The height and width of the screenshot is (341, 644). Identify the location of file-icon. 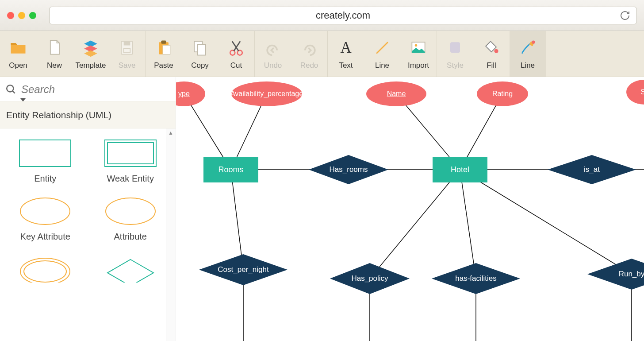
(54, 48).